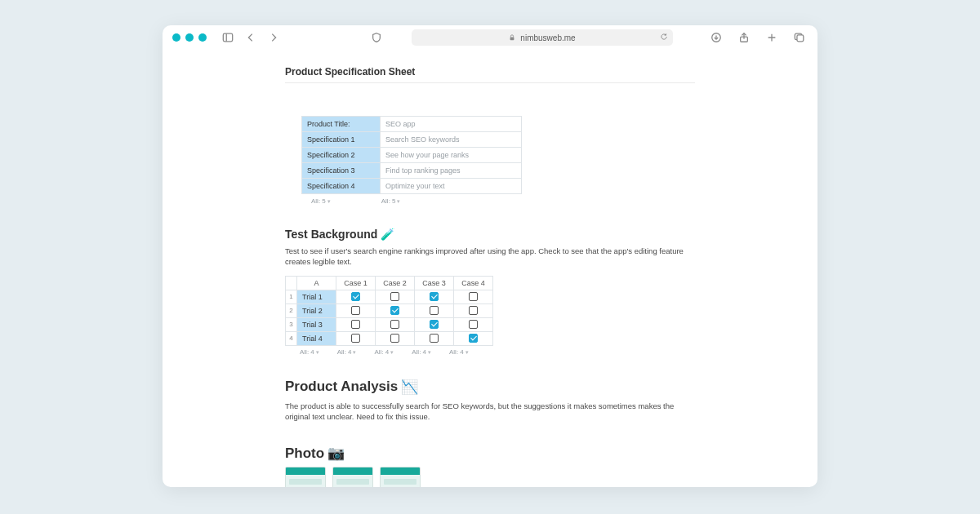 This screenshot has width=980, height=514. Describe the element at coordinates (203, 38) in the screenshot. I see `zoom-dot-icon` at that location.